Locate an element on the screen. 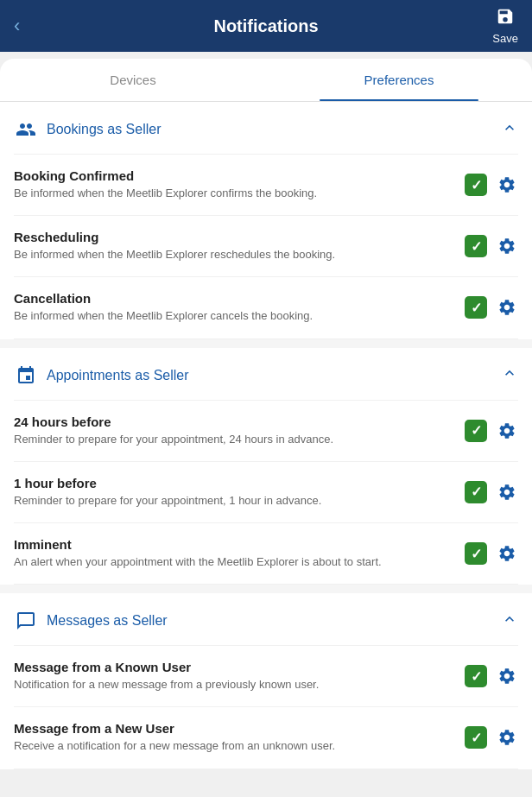 This screenshot has height=797, width=532. 1hour-checkbox is located at coordinates (476, 492).